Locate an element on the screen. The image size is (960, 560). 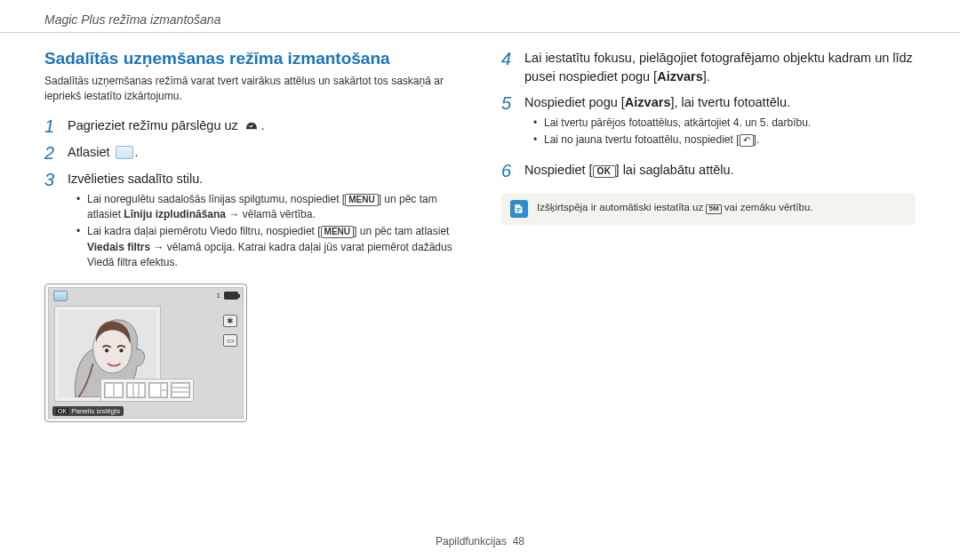
step-number: 4 is located at coordinates (508, 59).